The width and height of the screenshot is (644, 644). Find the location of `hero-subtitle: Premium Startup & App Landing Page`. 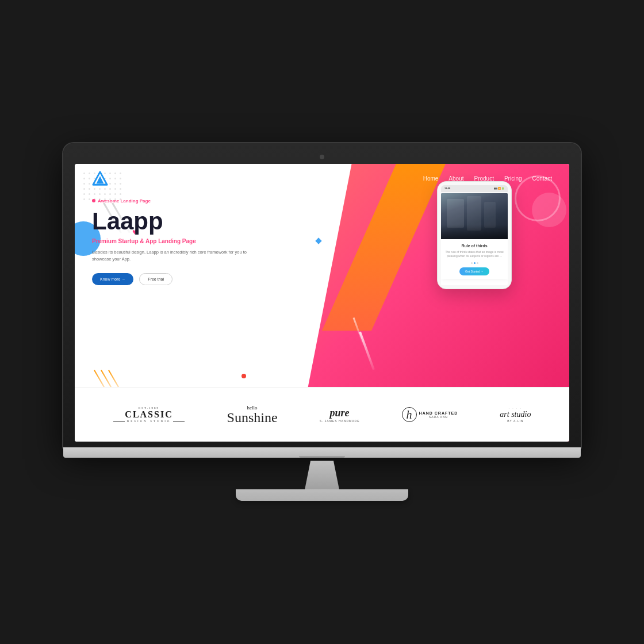

hero-subtitle: Premium Startup & App Landing Page is located at coordinates (204, 241).